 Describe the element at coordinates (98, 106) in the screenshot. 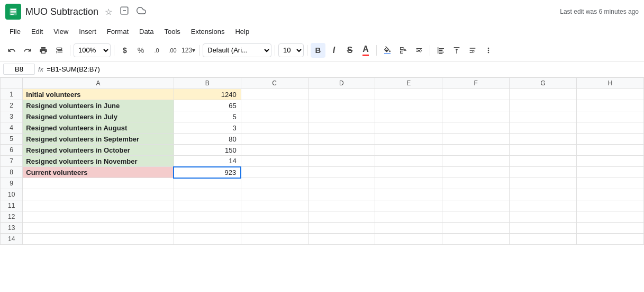

I see `label-cell: Resigned volunteers in June` at that location.